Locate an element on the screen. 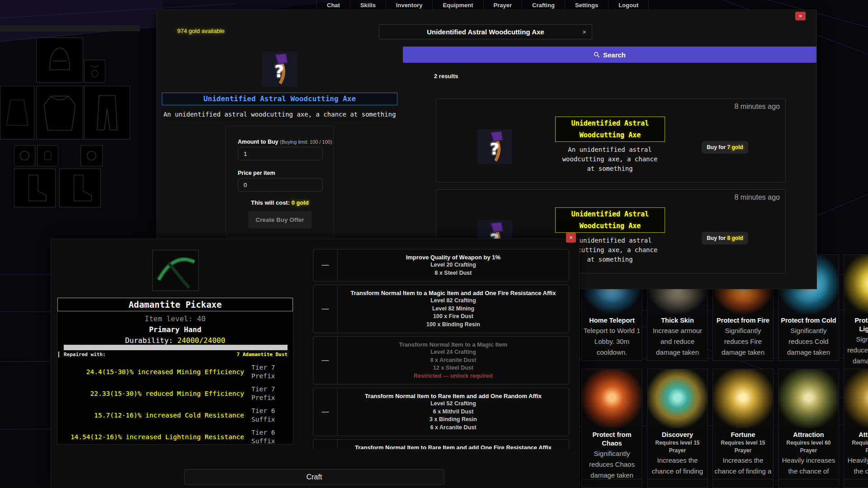 This screenshot has width=868, height=488. equipment-slot-legs is located at coordinates (107, 113).